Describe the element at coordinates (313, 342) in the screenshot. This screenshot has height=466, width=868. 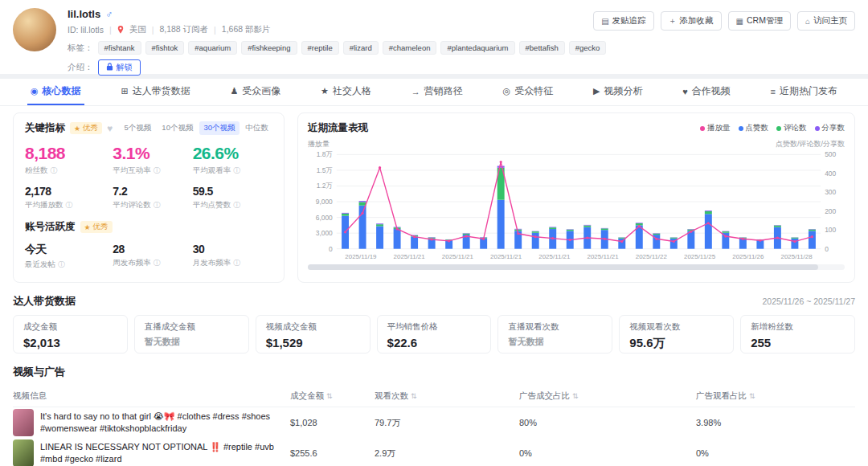
I see `commerce-card-value: $1,529` at that location.